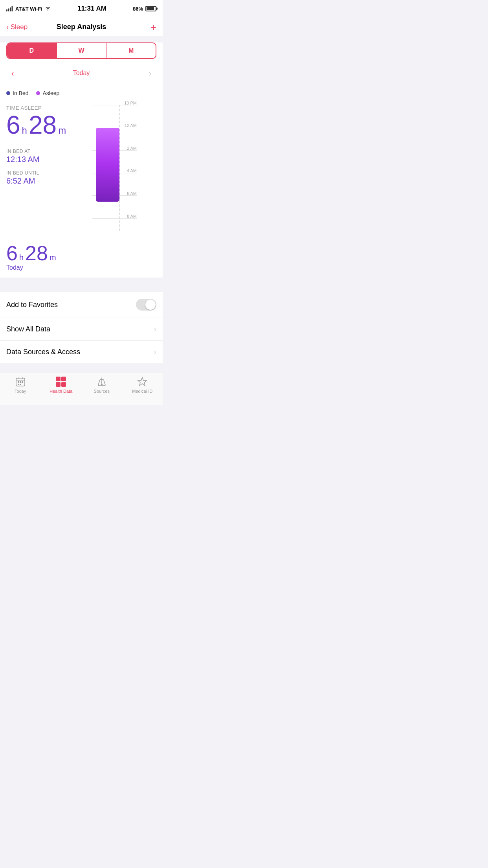 The image size is (488, 868). What do you see at coordinates (47, 108) in the screenshot?
I see `time-asleep-label: TIME ASLEEP` at bounding box center [47, 108].